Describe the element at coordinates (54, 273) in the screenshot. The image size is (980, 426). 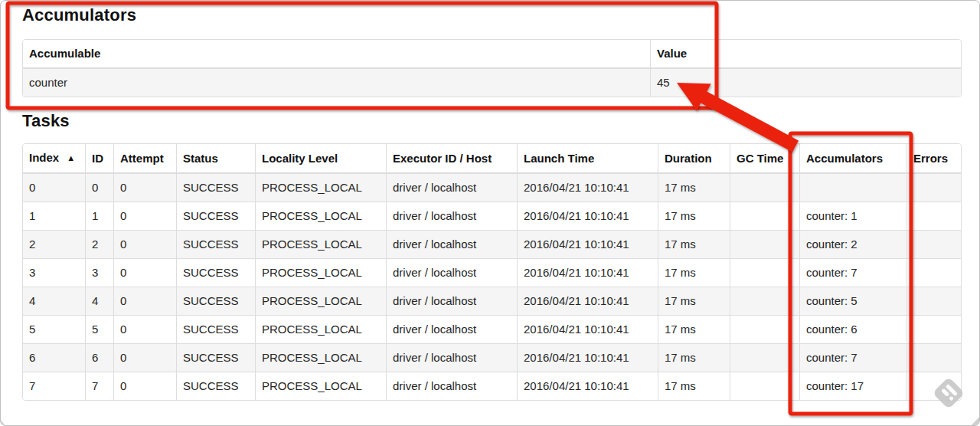
I see `tasks-cell-index: 3` at that location.